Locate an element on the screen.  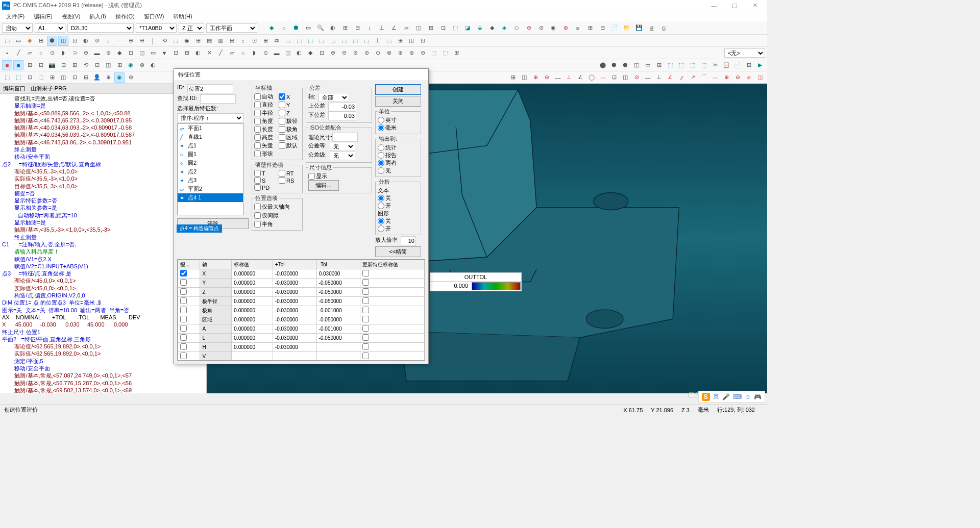
feature-item: ╱直线1 is located at coordinates (210, 137).